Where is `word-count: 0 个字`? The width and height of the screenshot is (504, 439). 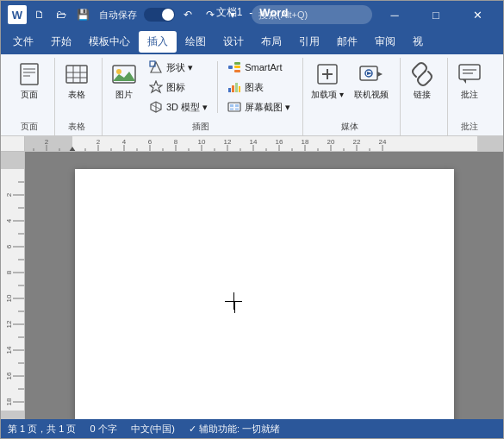 word-count: 0 个字 is located at coordinates (103, 430).